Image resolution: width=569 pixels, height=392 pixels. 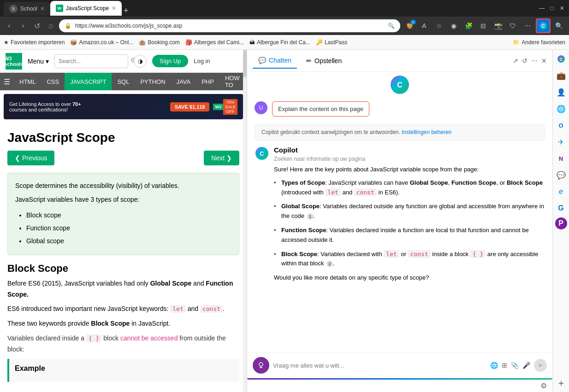 I want to click on sidebar-telegram-icon: ✈, so click(x=561, y=142).